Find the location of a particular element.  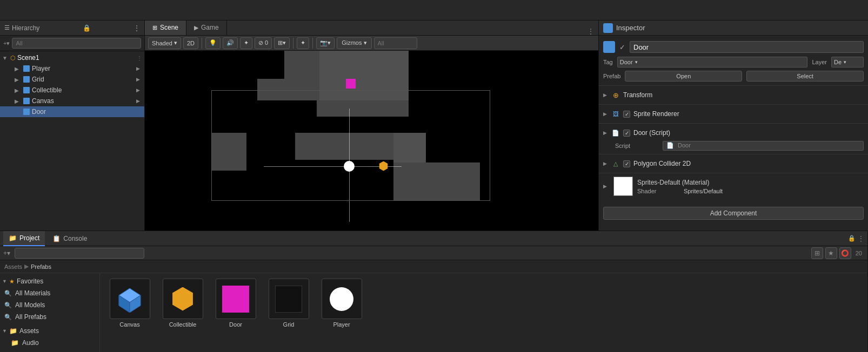

inspector-name-row: ✓ is located at coordinates (733, 47).